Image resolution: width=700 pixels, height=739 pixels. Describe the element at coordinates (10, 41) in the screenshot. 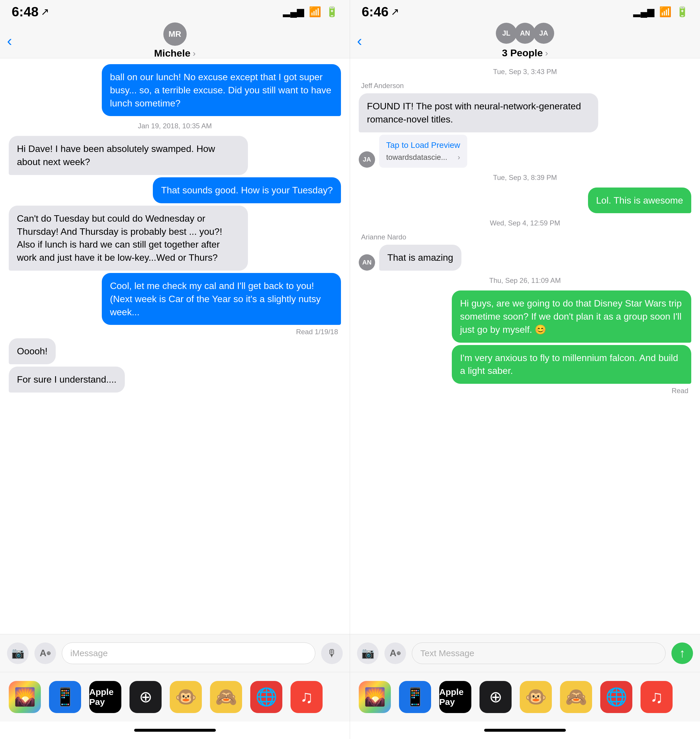

I see `back-chevron-1: ‹` at that location.